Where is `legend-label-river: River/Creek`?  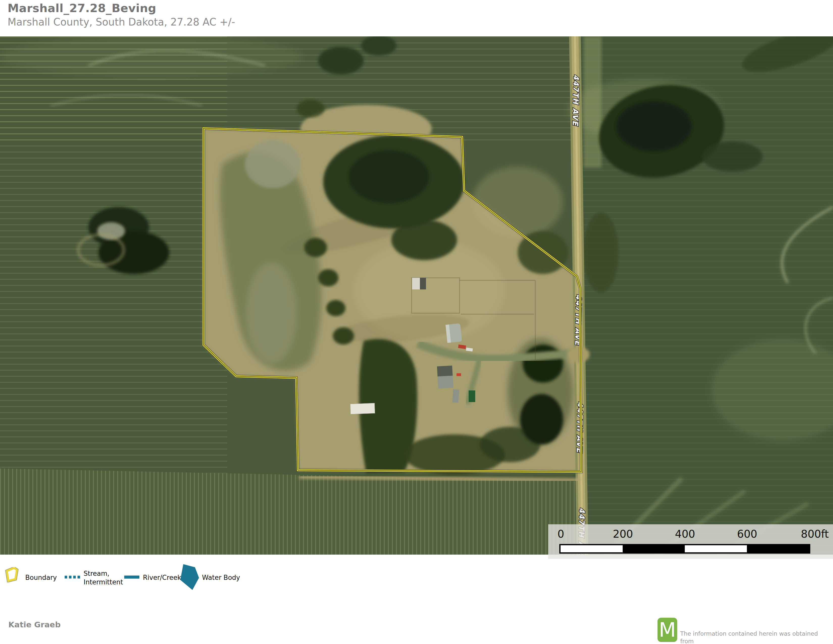
legend-label-river: River/Creek is located at coordinates (162, 578).